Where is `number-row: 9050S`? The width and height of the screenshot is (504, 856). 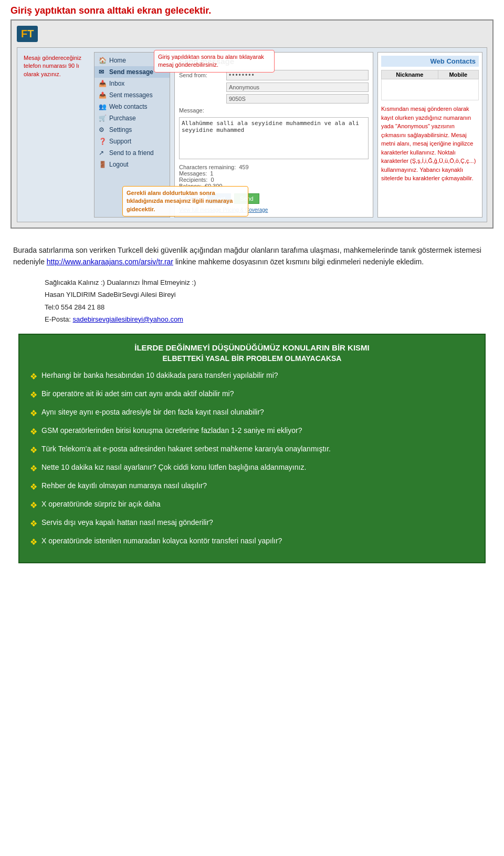 number-row: 9050S is located at coordinates (274, 99).